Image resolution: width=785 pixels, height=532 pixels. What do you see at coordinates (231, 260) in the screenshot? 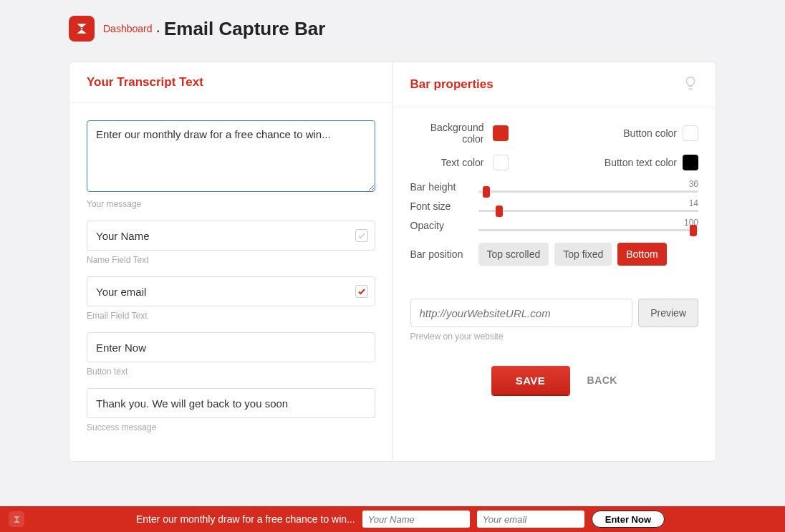
I see `name-field-label: Name Field Text` at bounding box center [231, 260].